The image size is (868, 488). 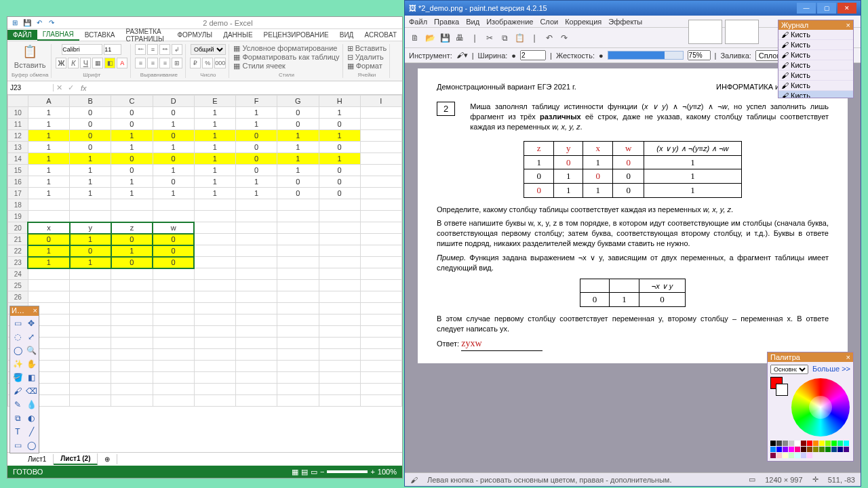 I want to click on quick-access-toolbar: ⊞ 💾 ↶ ↷, so click(x=33, y=23).